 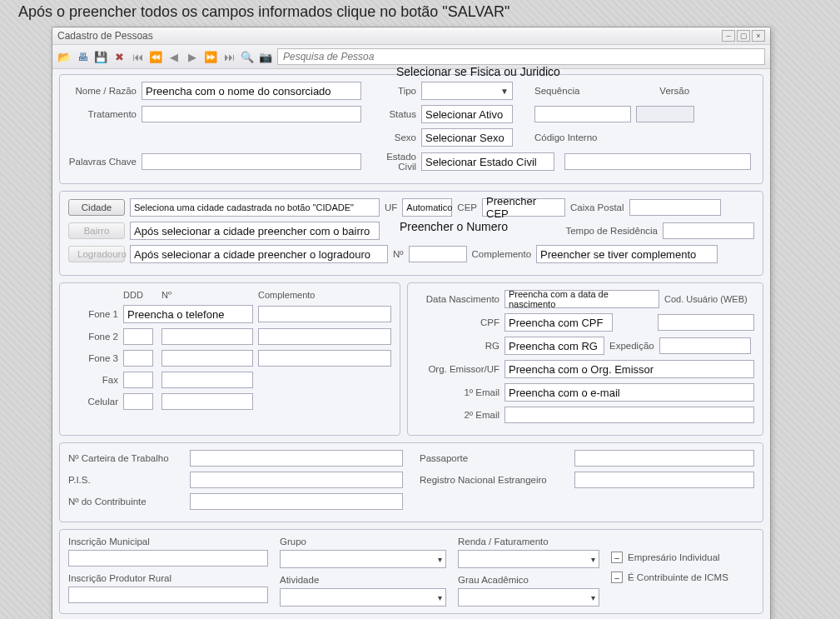 What do you see at coordinates (495, 458) in the screenshot?
I see `passaporte-label: Passaporte` at bounding box center [495, 458].